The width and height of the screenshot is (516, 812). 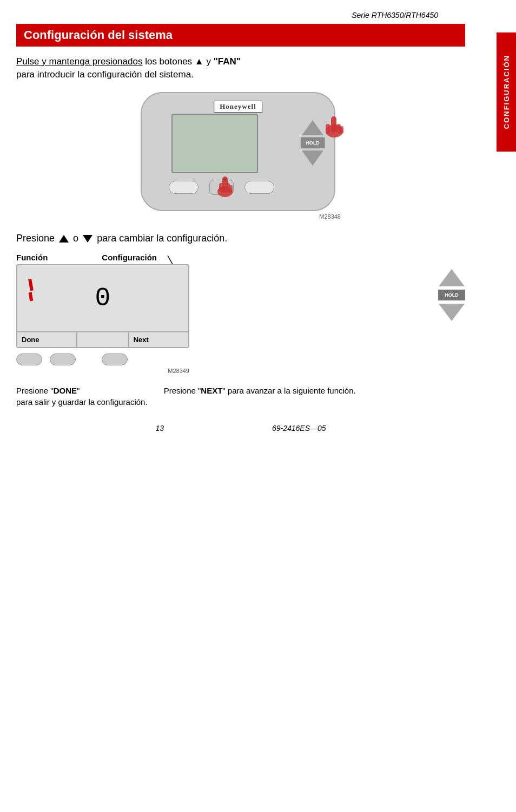 I want to click on arrow-up-icon, so click(x=64, y=239).